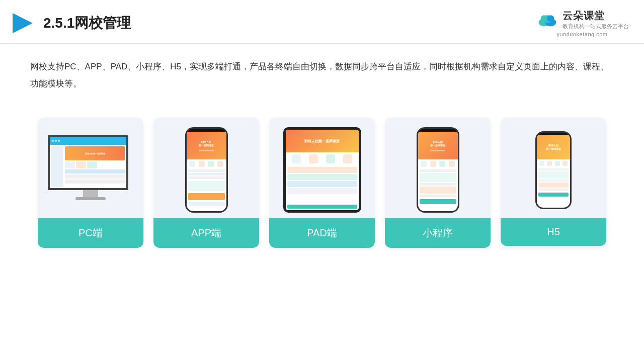 This screenshot has height=362, width=644. Describe the element at coordinates (582, 23) in the screenshot. I see `logo-area: 云朵课堂 教育机构一站式服务云平台 yunduoketang.com` at that location.